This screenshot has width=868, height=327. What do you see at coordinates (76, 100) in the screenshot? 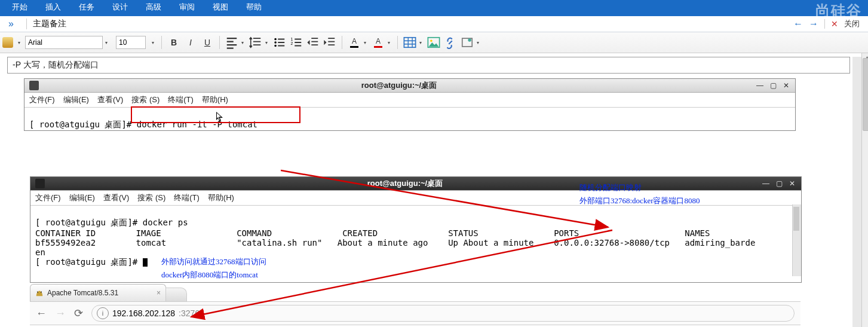
I see `term1-menu-edit: 编辑(E)` at bounding box center [76, 100].